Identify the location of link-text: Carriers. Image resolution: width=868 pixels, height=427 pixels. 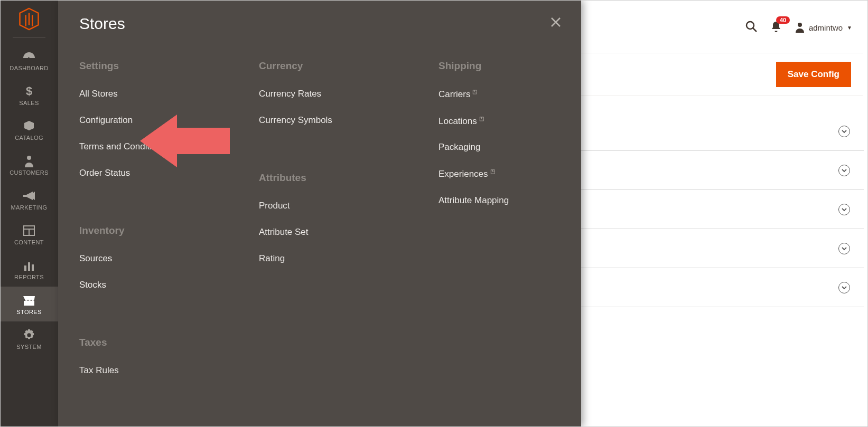
(454, 94).